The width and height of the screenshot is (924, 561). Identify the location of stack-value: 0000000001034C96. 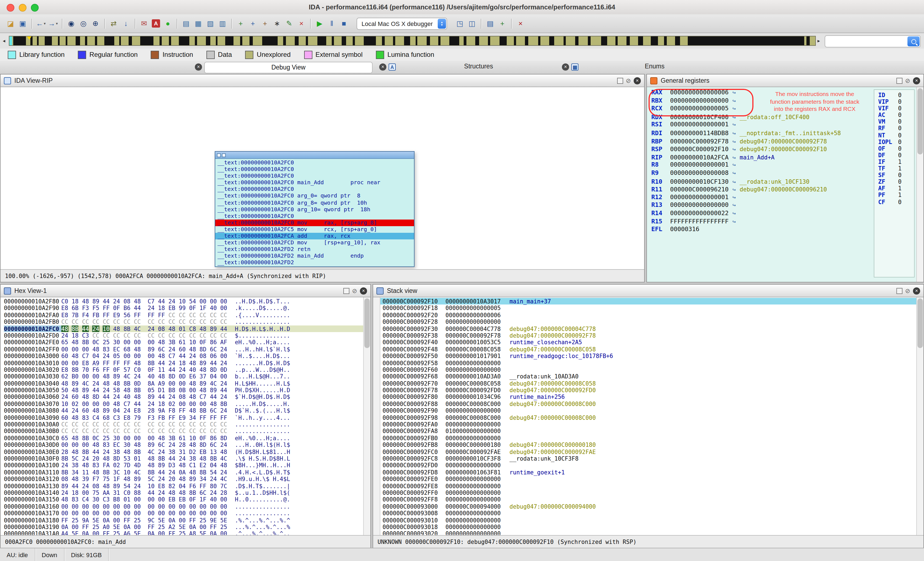
(474, 397).